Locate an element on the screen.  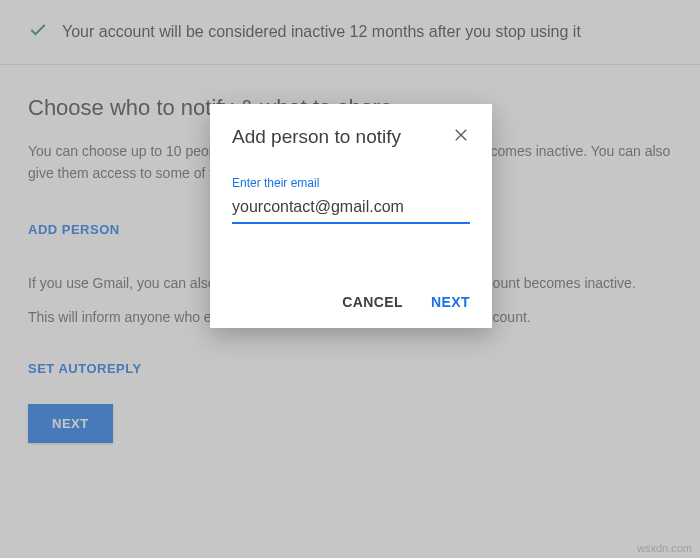
cancel-button: CANCEL is located at coordinates (372, 302).